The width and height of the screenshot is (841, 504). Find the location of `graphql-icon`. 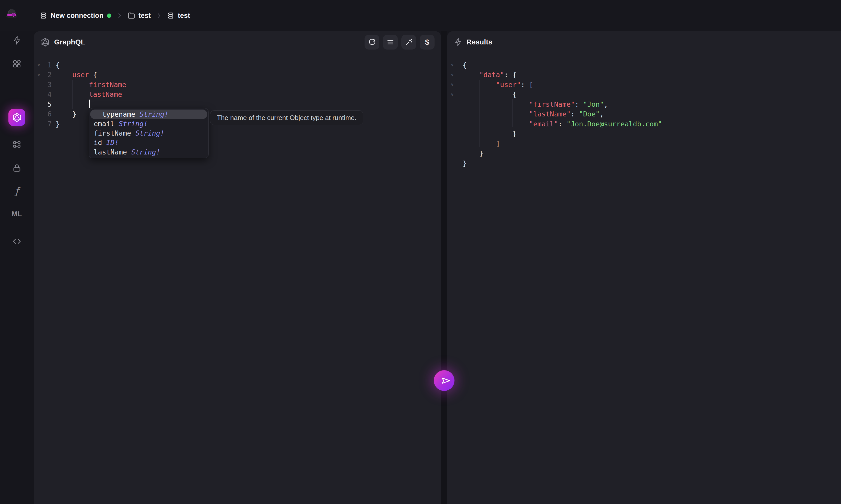

graphql-icon is located at coordinates (45, 42).